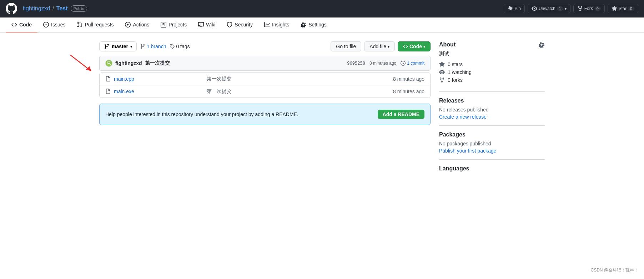  Describe the element at coordinates (265, 79) in the screenshot. I see `table-row: main.cpp 第一次提交 8 minutes ago` at that location.